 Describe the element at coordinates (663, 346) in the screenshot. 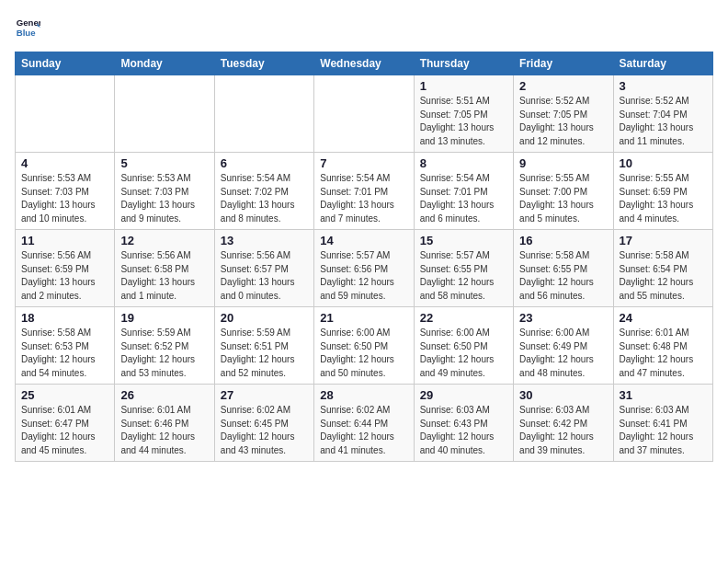

I see `calendar-cell: 24Sunrise: 6:01 AM Sunset: 6:48 PM Dayli…` at that location.